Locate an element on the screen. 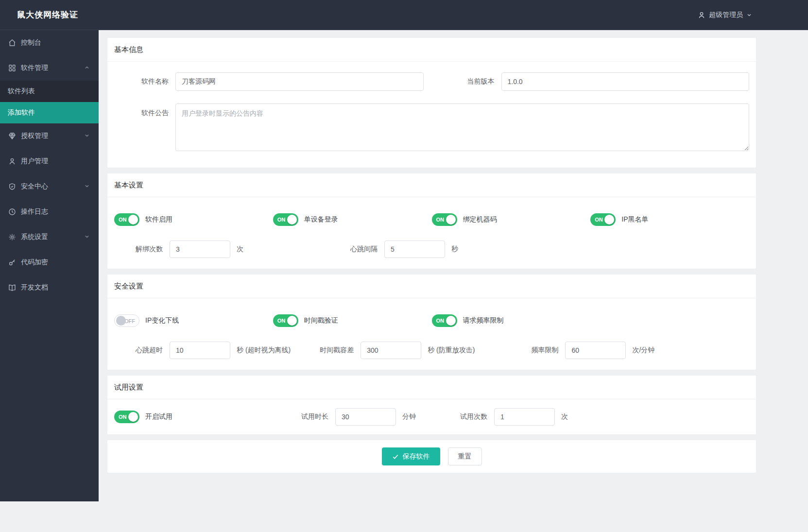 This screenshot has height=532, width=808. clock-icon is located at coordinates (12, 212).